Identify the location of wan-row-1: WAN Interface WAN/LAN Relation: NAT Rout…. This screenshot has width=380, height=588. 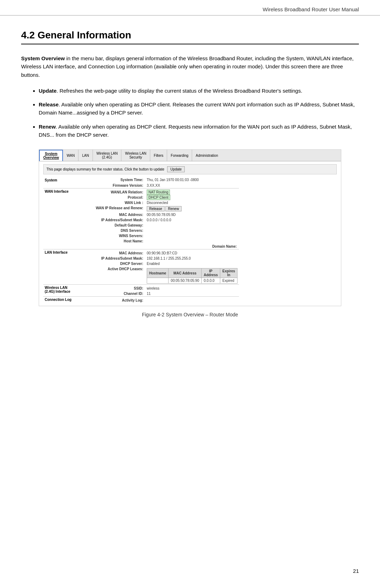
(190, 192).